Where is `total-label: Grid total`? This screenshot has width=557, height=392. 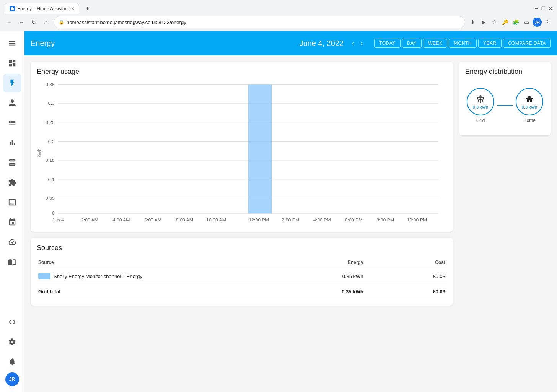
total-label: Grid total is located at coordinates (49, 291).